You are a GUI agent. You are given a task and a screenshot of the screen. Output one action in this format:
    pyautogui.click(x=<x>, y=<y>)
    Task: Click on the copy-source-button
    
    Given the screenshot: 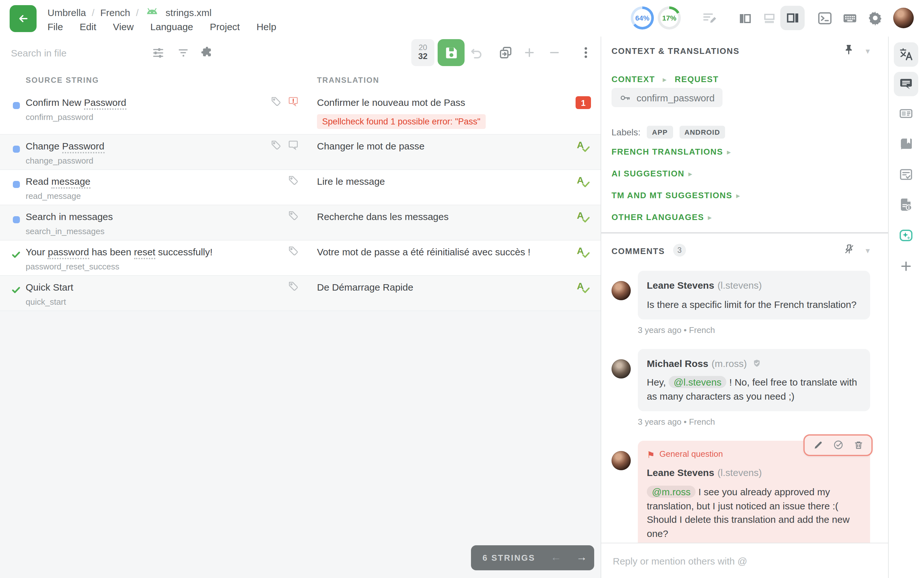 What is the action you would take?
    pyautogui.click(x=505, y=53)
    